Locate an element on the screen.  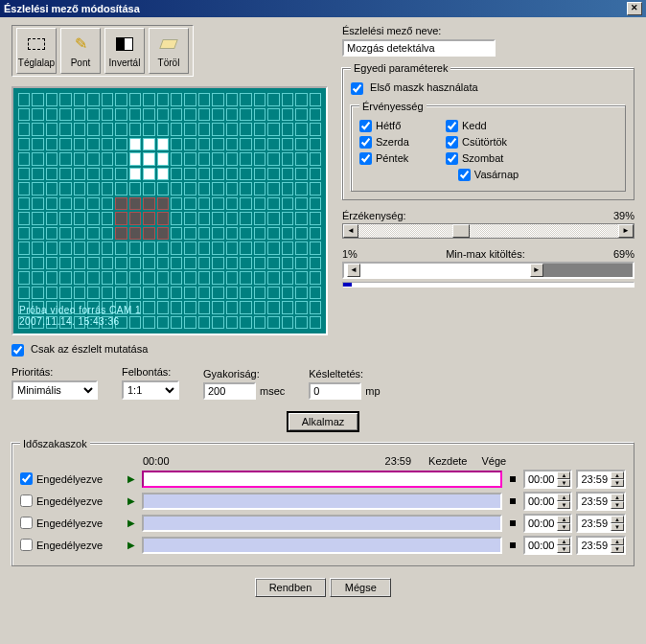
sensitivity-value: 39% is located at coordinates (624, 216).